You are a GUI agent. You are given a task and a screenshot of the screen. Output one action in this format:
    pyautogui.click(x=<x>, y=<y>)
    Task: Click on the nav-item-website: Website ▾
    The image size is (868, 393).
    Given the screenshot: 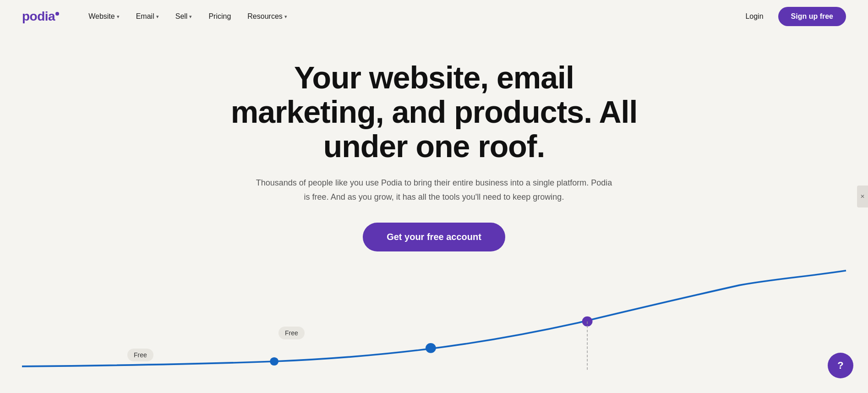 What is the action you would take?
    pyautogui.click(x=104, y=16)
    